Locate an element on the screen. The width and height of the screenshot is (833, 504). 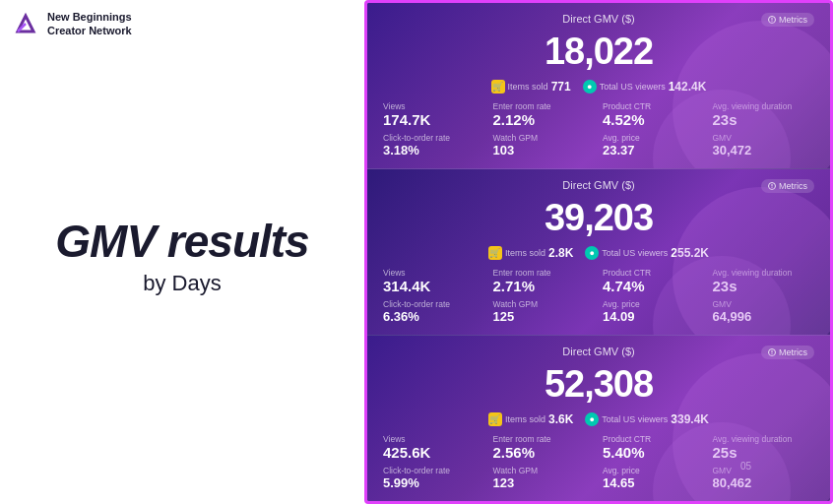
items-sold-value: 2.8K is located at coordinates (561, 253).